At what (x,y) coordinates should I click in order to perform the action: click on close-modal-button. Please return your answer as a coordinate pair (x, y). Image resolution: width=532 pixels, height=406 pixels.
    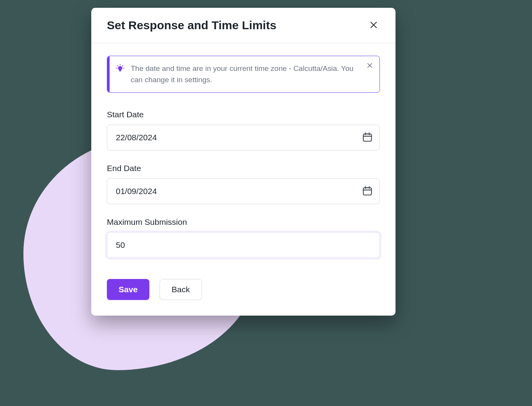
    Looking at the image, I should click on (374, 25).